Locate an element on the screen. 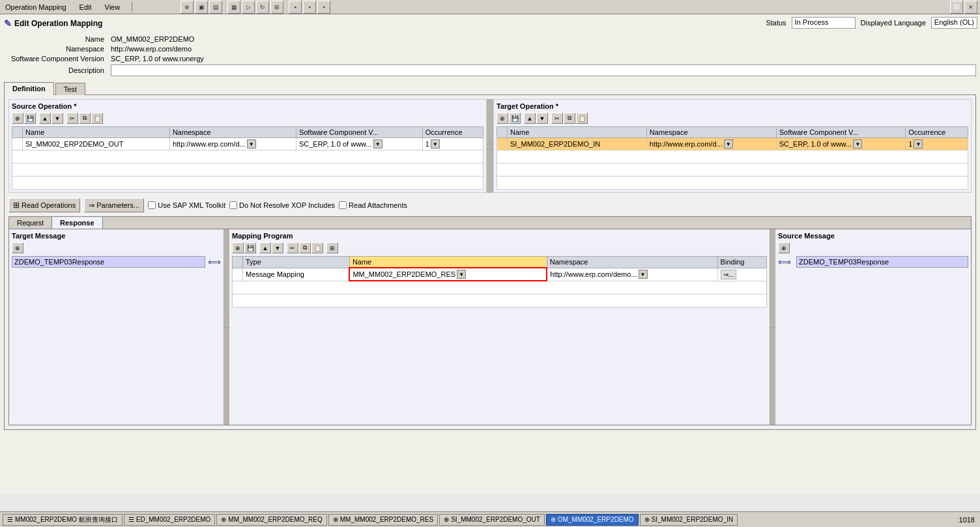 The height and width of the screenshot is (527, 980). menu-view: View is located at coordinates (113, 7).